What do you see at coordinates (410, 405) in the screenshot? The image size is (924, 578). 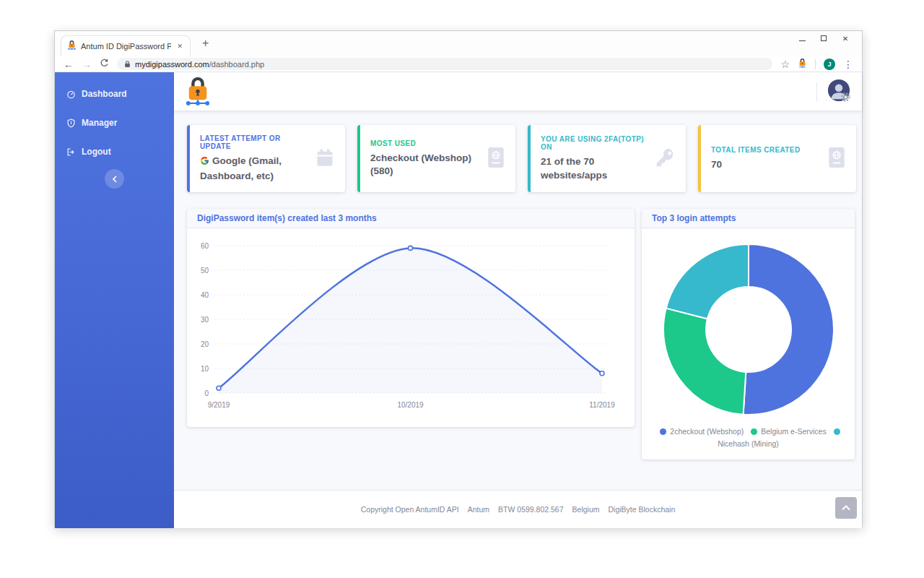 I see `svg-text: 10/2019` at bounding box center [410, 405].